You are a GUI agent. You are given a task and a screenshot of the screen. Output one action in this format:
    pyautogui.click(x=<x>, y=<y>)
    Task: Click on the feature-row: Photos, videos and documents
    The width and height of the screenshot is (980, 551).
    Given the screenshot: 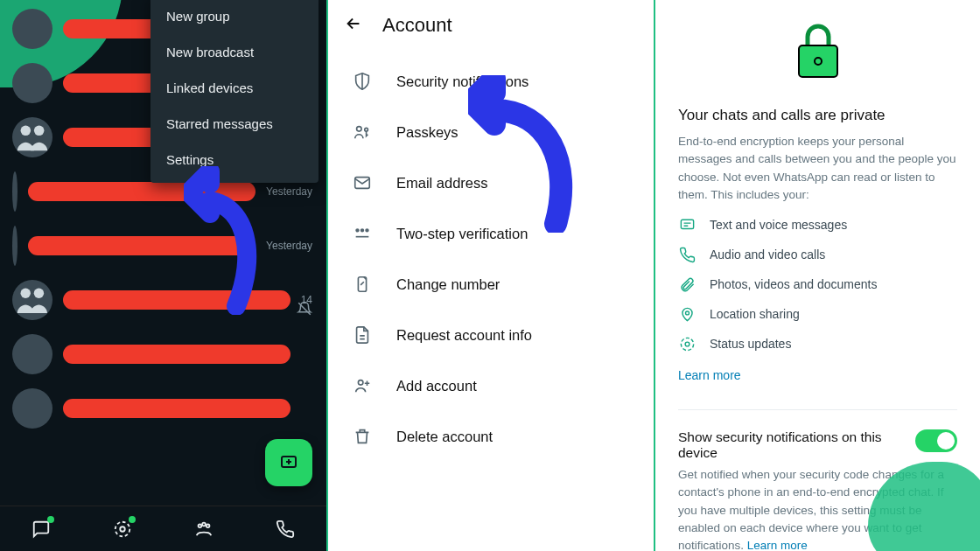 What is the action you would take?
    pyautogui.click(x=817, y=284)
    